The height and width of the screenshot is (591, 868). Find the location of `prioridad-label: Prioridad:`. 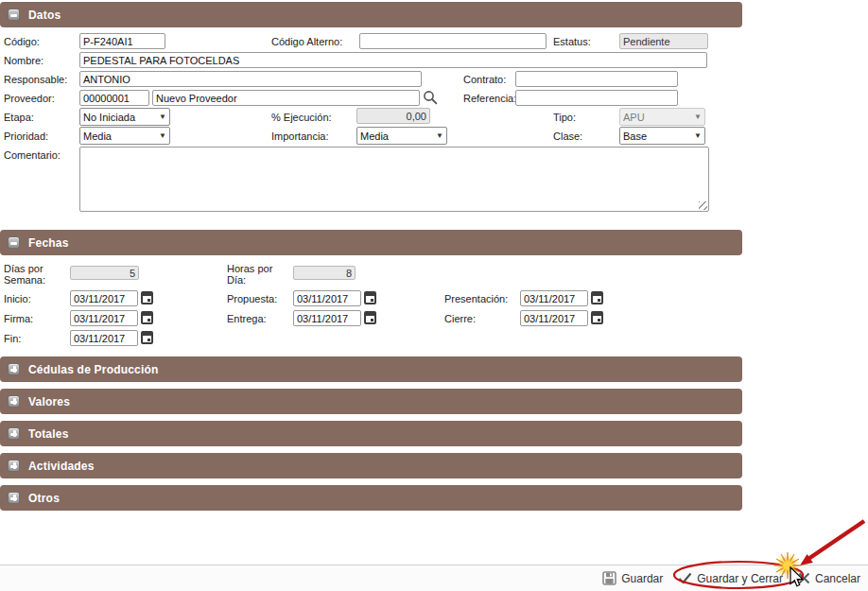

prioridad-label: Prioridad: is located at coordinates (26, 136).